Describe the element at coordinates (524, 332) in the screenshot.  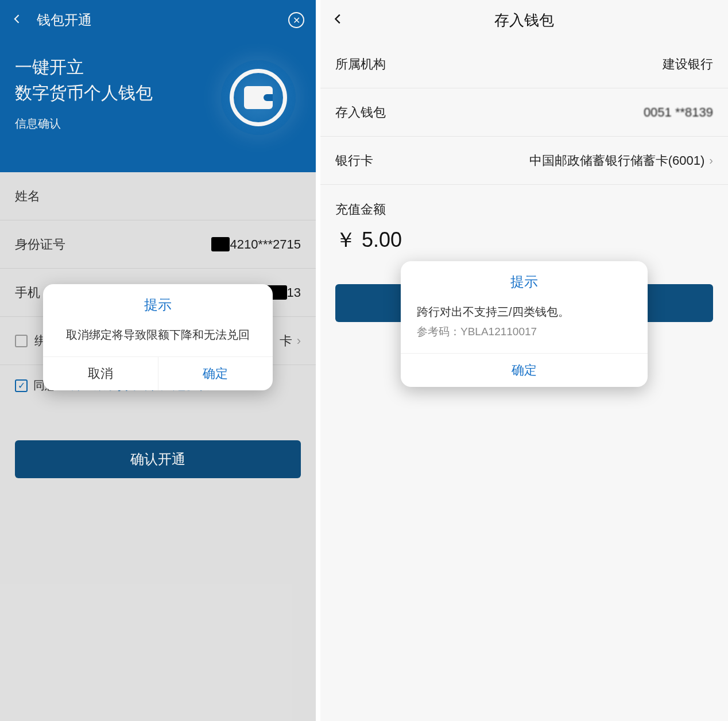
I see `dialog-ref: 参考码：YBLA12110017` at that location.